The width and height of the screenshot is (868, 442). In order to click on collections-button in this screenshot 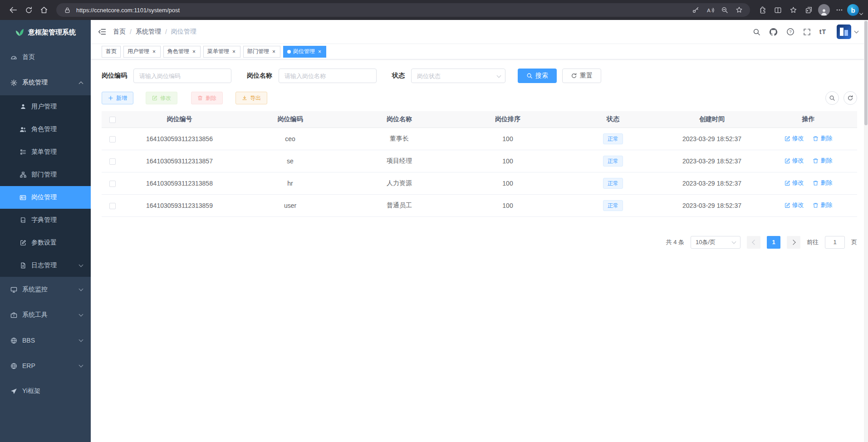, I will do `click(809, 10)`.